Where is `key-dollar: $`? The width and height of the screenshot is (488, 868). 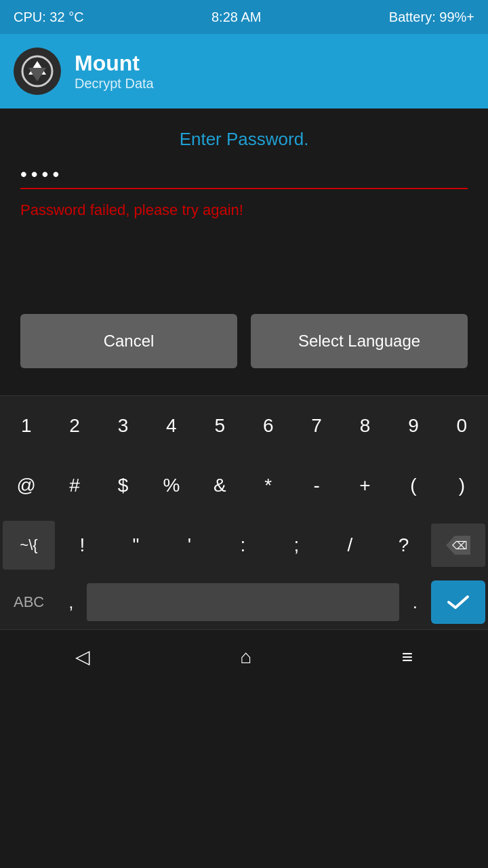 key-dollar: $ is located at coordinates (123, 486).